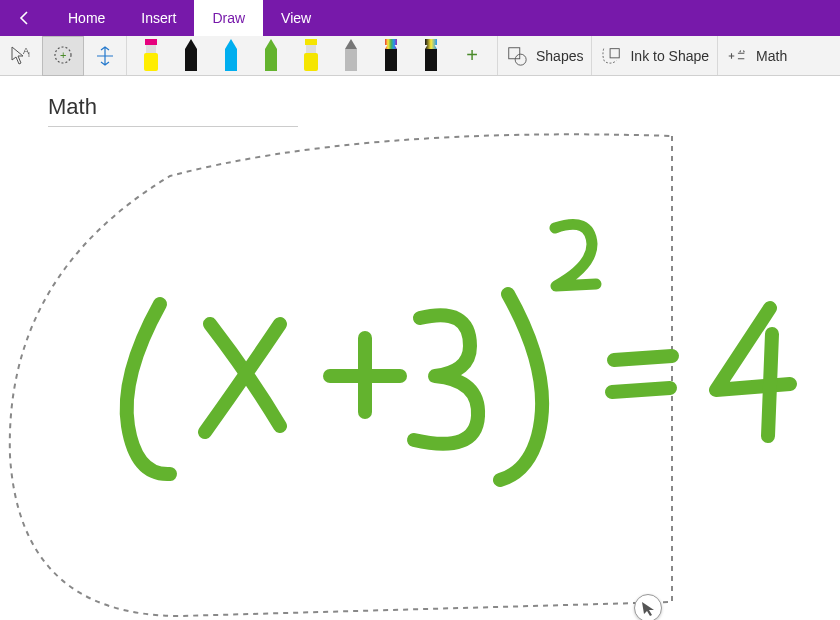  I want to click on insert-space-icon, so click(105, 56).